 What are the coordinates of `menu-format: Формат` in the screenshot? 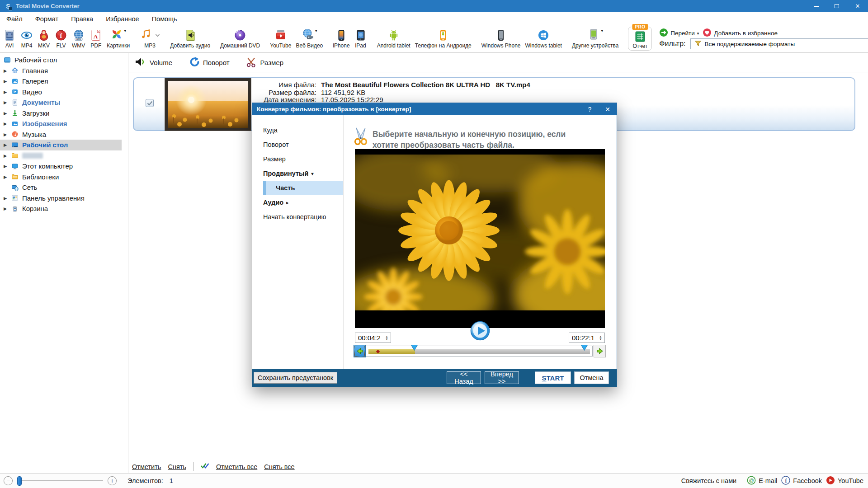 It's located at (47, 19).